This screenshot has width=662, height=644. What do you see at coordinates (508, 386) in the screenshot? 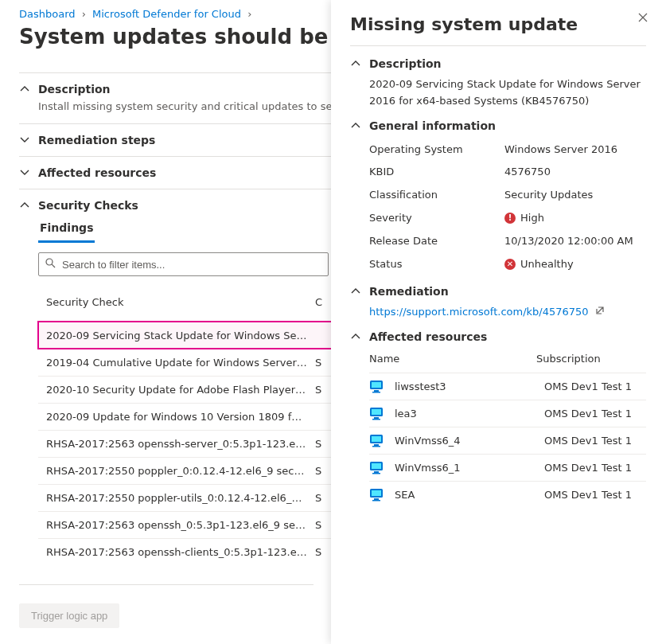
I see `resource-row: liwsstest3OMS Dev1 Test 1` at bounding box center [508, 386].